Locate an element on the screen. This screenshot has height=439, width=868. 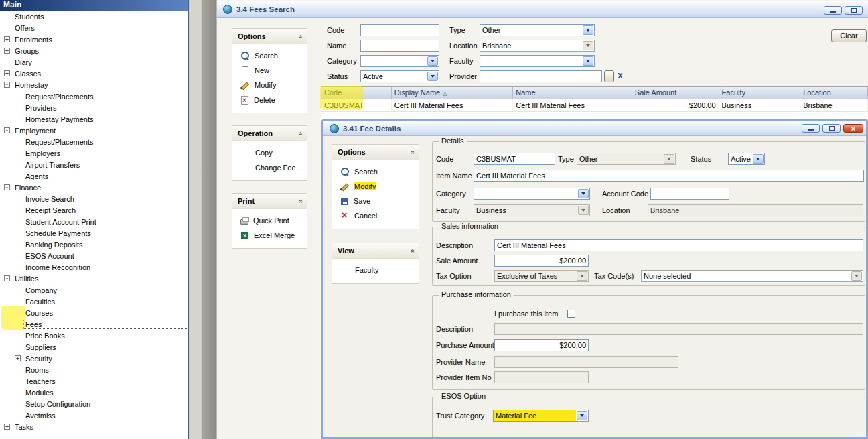
trust-category-select: Material Fee is located at coordinates (541, 416).